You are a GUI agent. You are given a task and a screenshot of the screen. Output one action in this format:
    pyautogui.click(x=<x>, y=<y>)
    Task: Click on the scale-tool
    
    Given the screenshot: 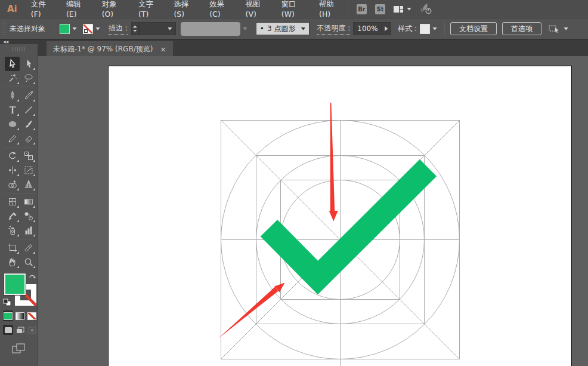 What is the action you would take?
    pyautogui.click(x=29, y=156)
    